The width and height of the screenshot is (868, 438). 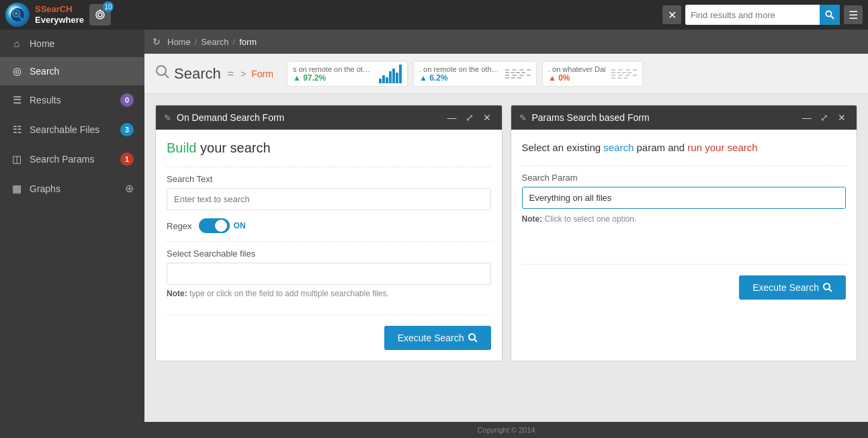 I want to click on results-icon: ☰, so click(x=17, y=100).